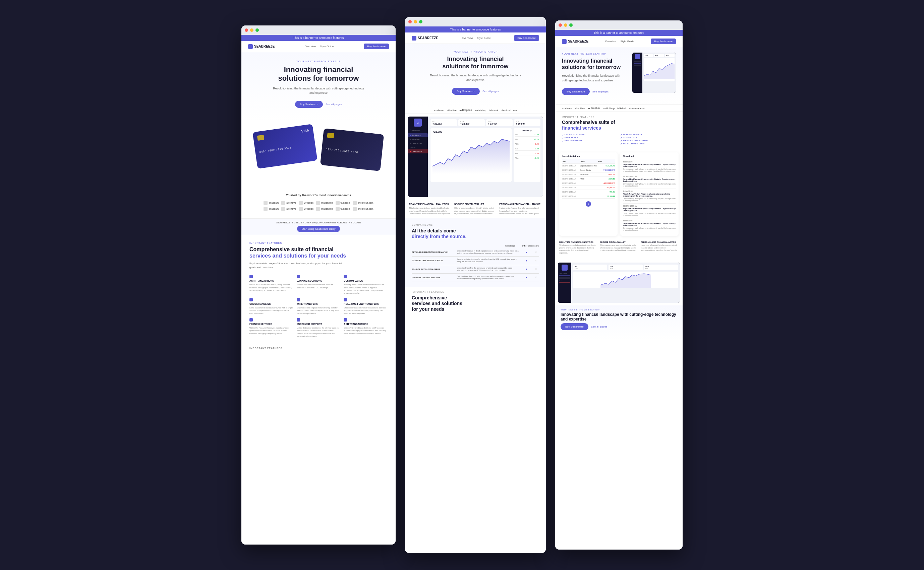 Image resolution: width=924 pixels, height=570 pixels. What do you see at coordinates (649, 167) in the screenshot?
I see `news-item-1: Today 11:08 Beyond Bad Trades: Cybersecu…` at bounding box center [649, 167].